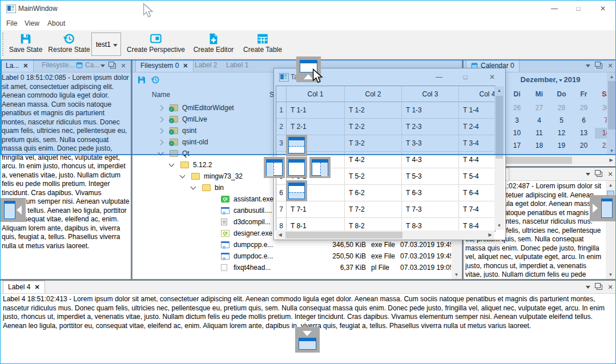 This screenshot has width=616, height=364. I want to click on arrow-down-icon, so click(307, 333).